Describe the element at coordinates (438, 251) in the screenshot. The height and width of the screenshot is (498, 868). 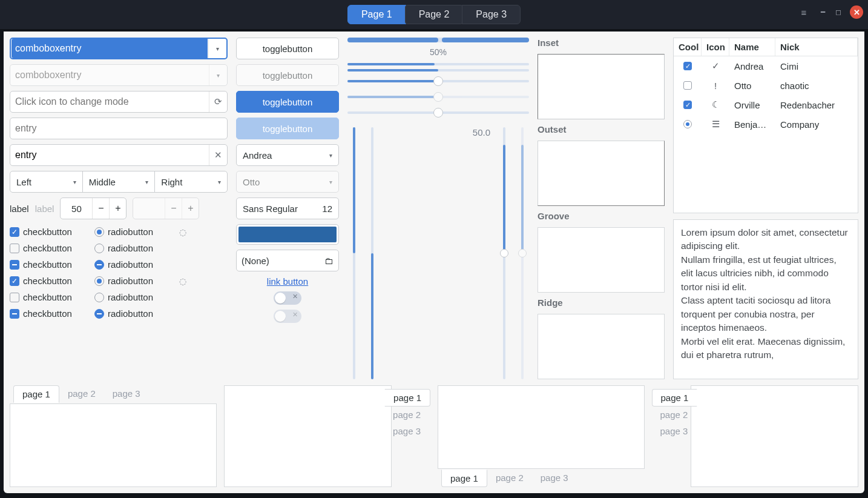
I see `vscales: 50.0` at that location.